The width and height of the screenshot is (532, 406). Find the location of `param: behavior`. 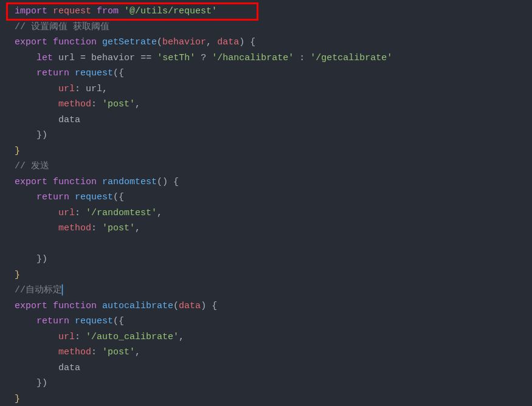

param: behavior is located at coordinates (184, 43).